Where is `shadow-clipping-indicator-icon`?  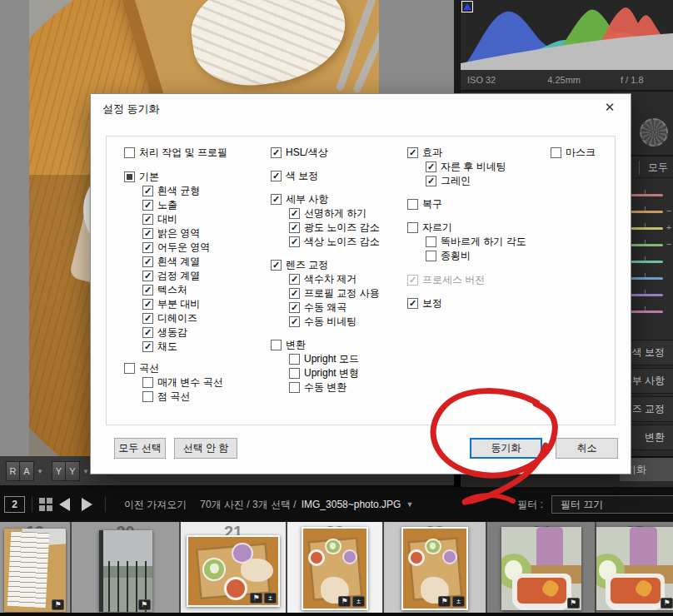
shadow-clipping-indicator-icon is located at coordinates (467, 7).